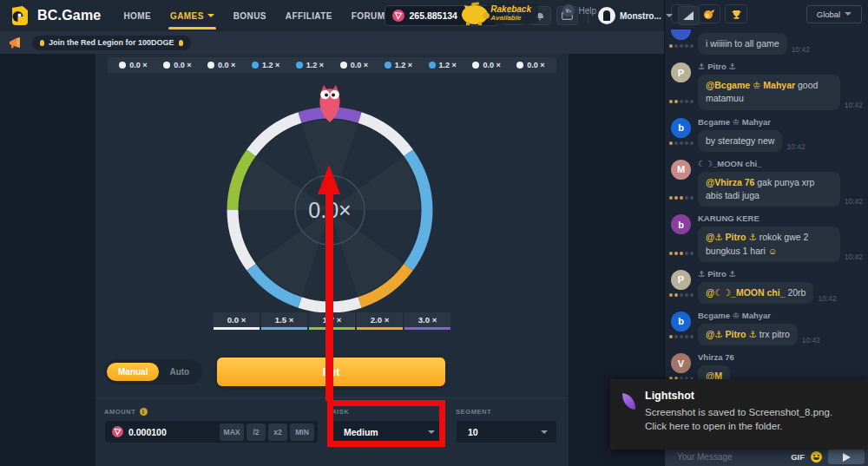 This screenshot has width=868, height=466. What do you see at coordinates (746, 292) in the screenshot?
I see `user-mention: @☾☽_MOON chi_` at bounding box center [746, 292].